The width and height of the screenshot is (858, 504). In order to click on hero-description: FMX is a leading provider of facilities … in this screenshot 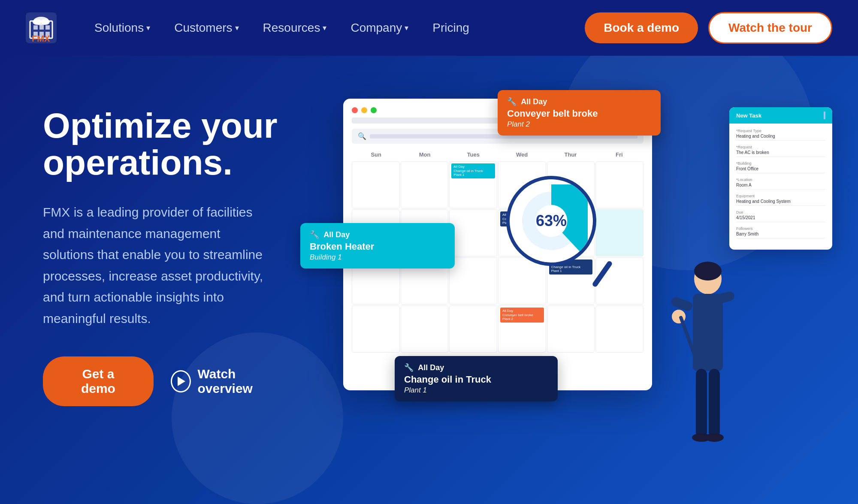, I will do `click(154, 265)`.